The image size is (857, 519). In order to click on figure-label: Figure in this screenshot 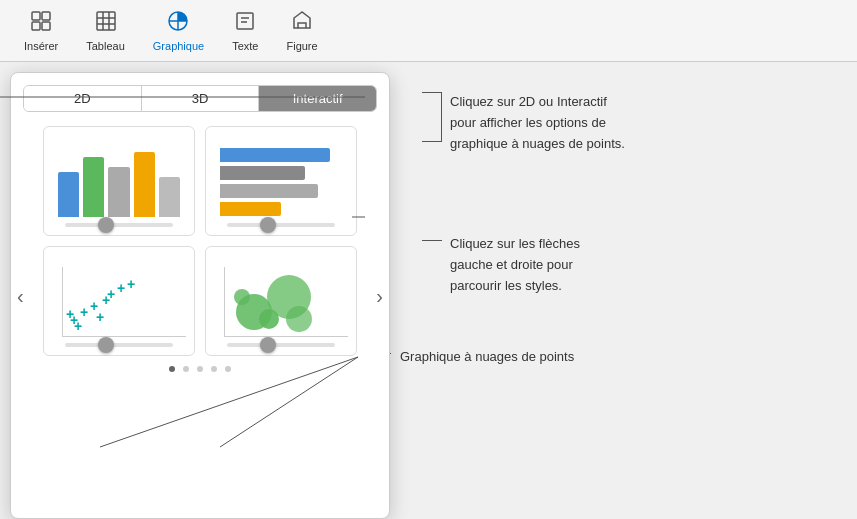, I will do `click(302, 46)`.